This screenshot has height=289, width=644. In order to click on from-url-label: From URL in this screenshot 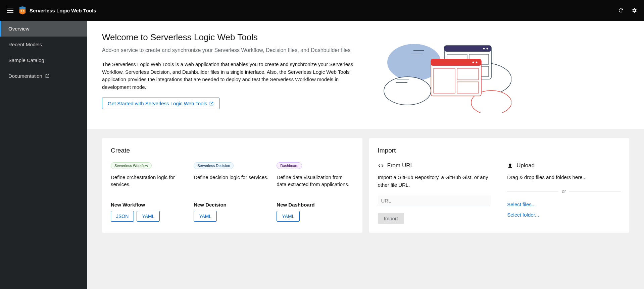, I will do `click(400, 166)`.